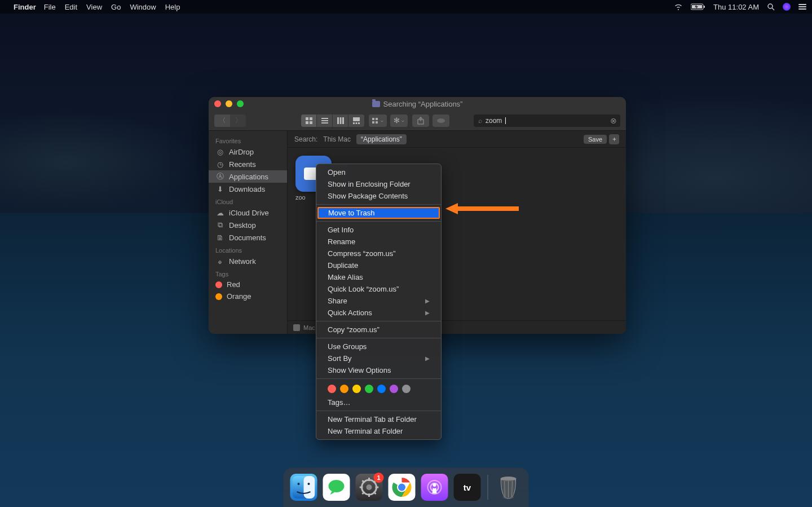 This screenshot has height=507, width=812. I want to click on sidebar-tag-red: Red, so click(248, 284).